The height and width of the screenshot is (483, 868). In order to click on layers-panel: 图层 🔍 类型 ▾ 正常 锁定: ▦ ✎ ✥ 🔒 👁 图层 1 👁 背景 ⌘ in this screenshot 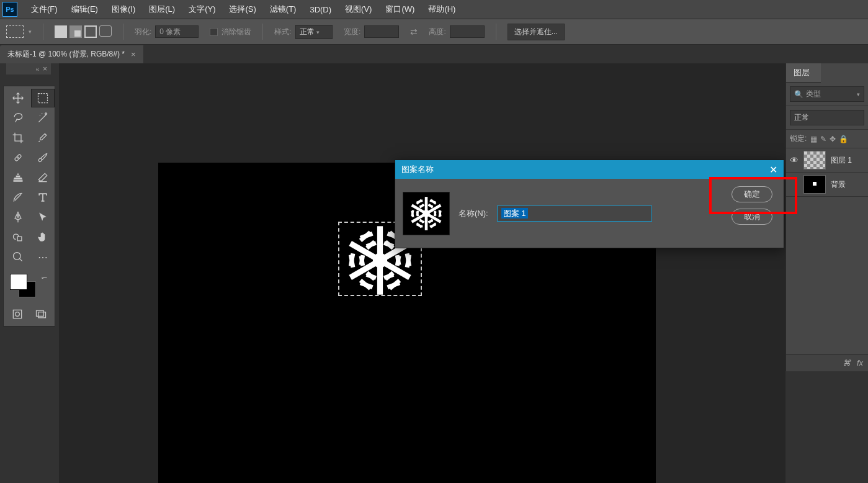, I will do `click(826, 217)`.